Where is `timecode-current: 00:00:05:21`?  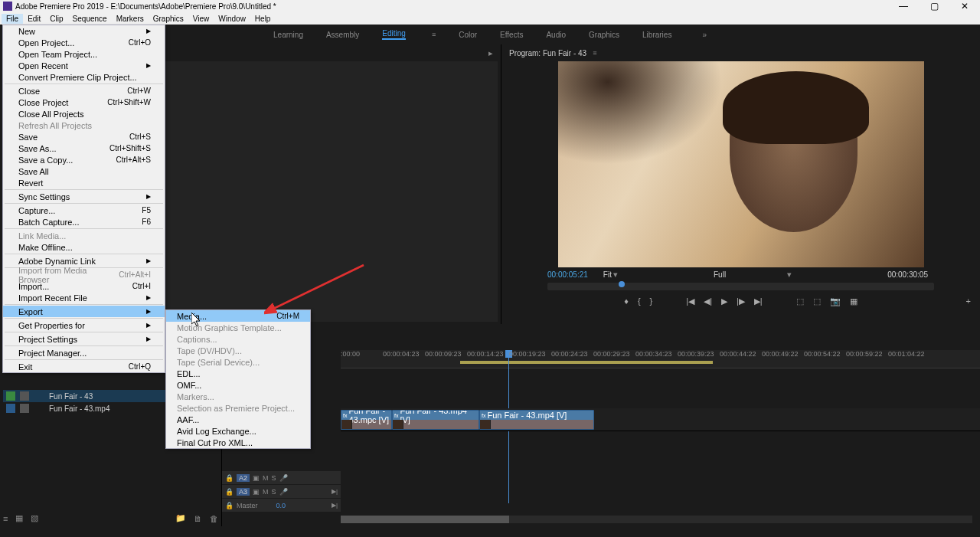 timecode-current: 00:00:05:21 is located at coordinates (568, 274).